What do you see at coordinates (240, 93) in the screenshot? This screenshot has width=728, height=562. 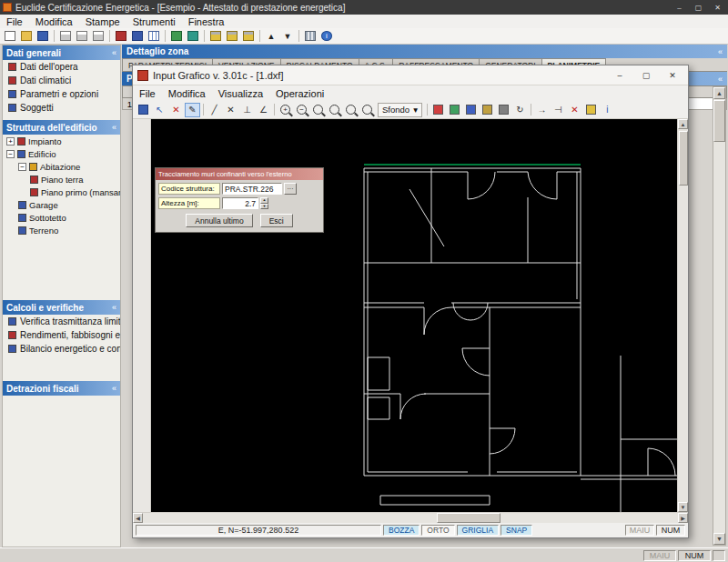 I see `cad-menu-visualizza: Visualizza` at bounding box center [240, 93].